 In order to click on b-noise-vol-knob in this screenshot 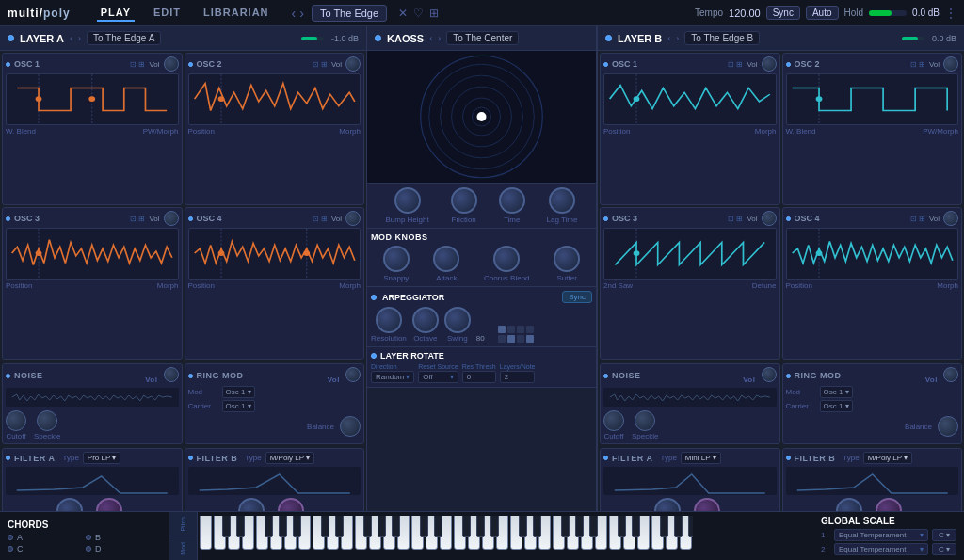, I will do `click(769, 375)`.